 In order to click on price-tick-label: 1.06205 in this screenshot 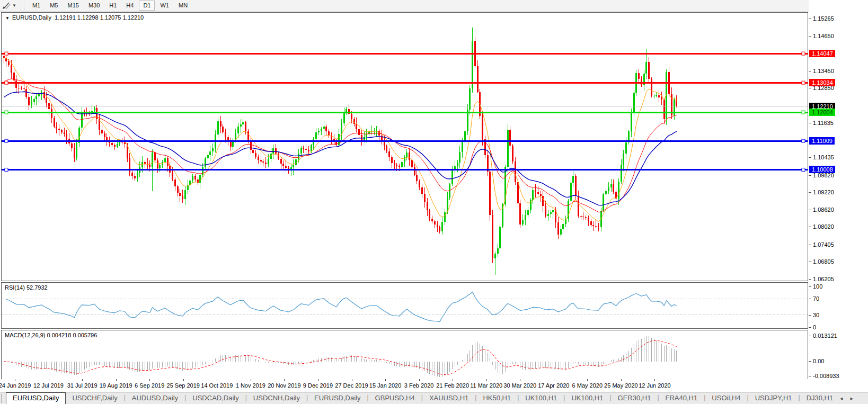, I will do `click(823, 279)`.